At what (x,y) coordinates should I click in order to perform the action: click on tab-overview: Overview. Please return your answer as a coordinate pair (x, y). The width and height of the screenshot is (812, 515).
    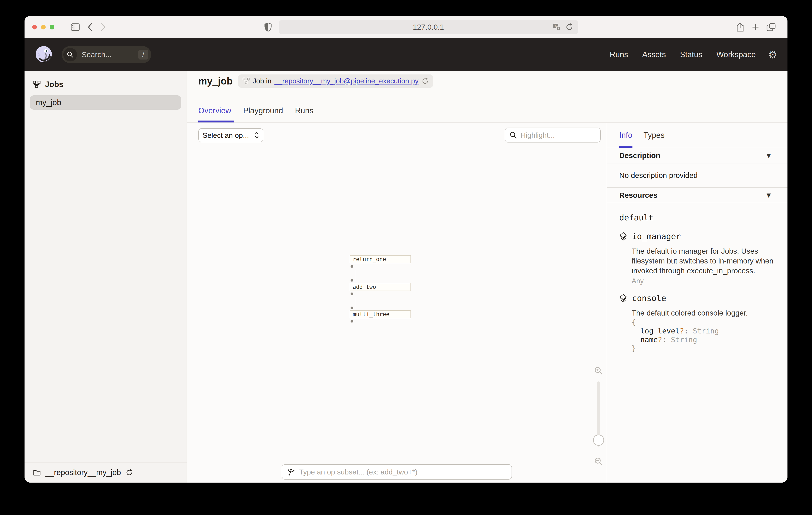
    Looking at the image, I should click on (214, 114).